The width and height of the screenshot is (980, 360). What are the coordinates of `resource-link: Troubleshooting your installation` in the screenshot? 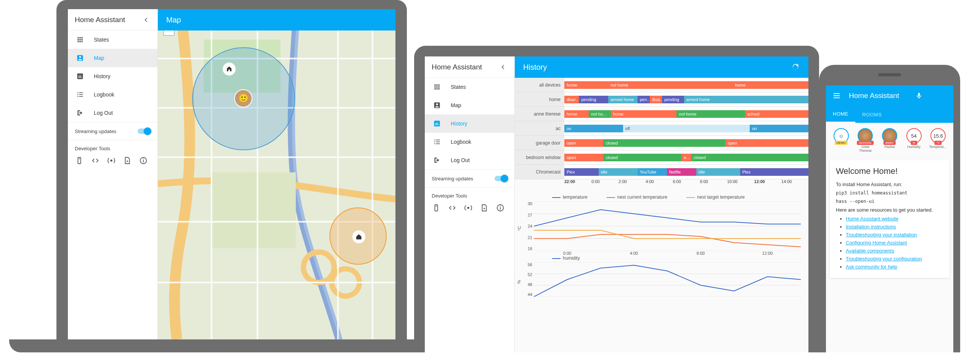 It's located at (882, 235).